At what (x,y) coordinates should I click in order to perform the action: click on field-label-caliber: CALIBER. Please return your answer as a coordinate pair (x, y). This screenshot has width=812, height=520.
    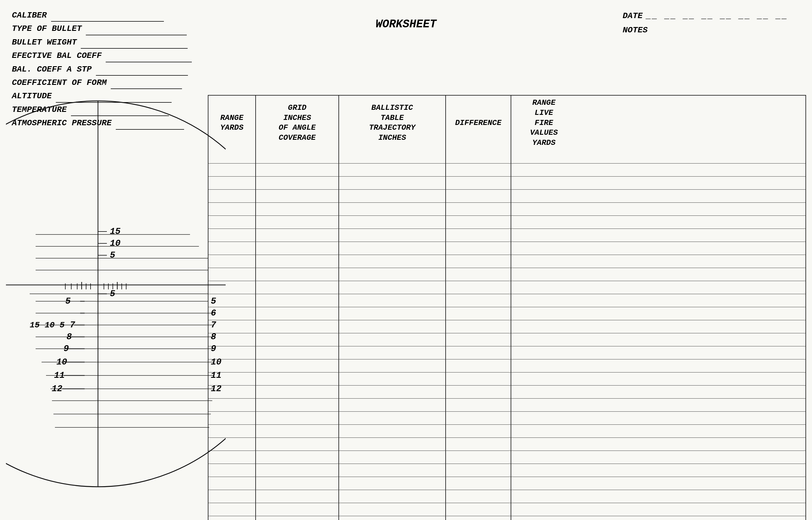
    Looking at the image, I should click on (29, 15).